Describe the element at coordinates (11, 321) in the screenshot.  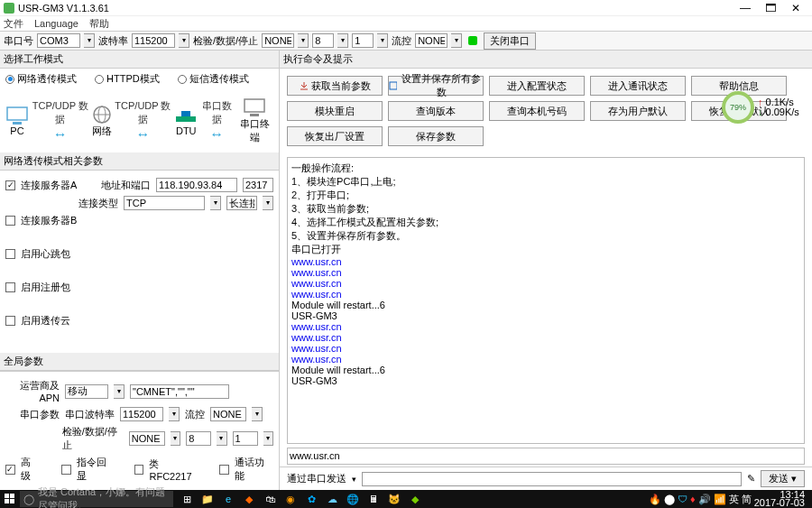
I see `cloud-checkbox` at that location.